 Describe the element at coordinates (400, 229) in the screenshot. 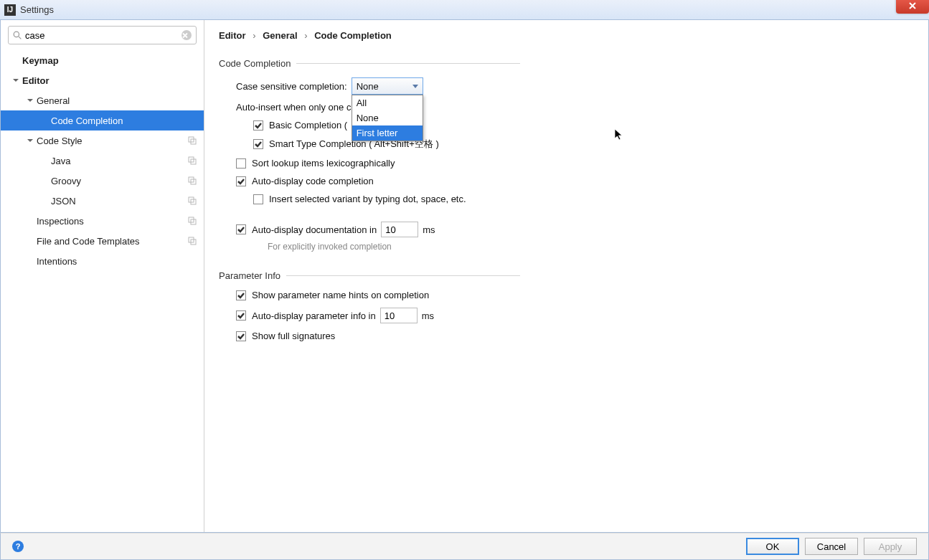

I see `auto-doc-input` at that location.